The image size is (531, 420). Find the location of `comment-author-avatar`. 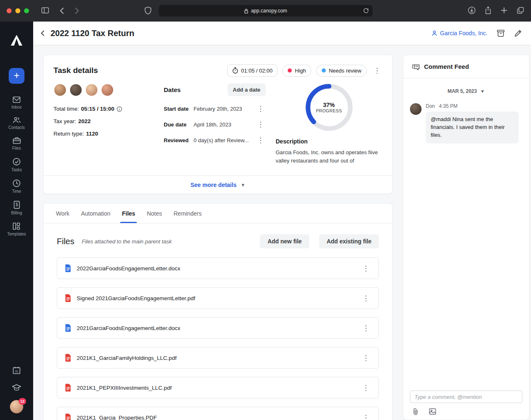

comment-author-avatar is located at coordinates (416, 109).